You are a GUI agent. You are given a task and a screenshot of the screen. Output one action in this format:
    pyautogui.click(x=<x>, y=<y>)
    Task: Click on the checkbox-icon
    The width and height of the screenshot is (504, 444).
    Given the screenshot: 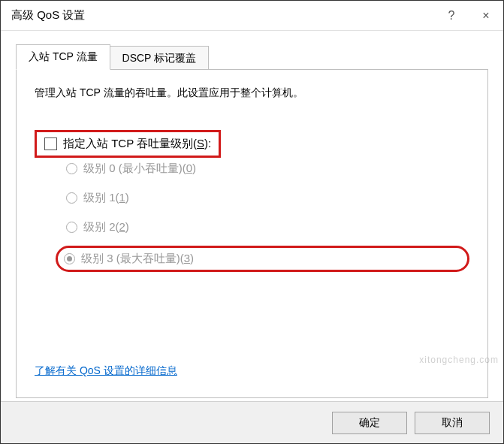 What is the action you would take?
    pyautogui.click(x=51, y=144)
    